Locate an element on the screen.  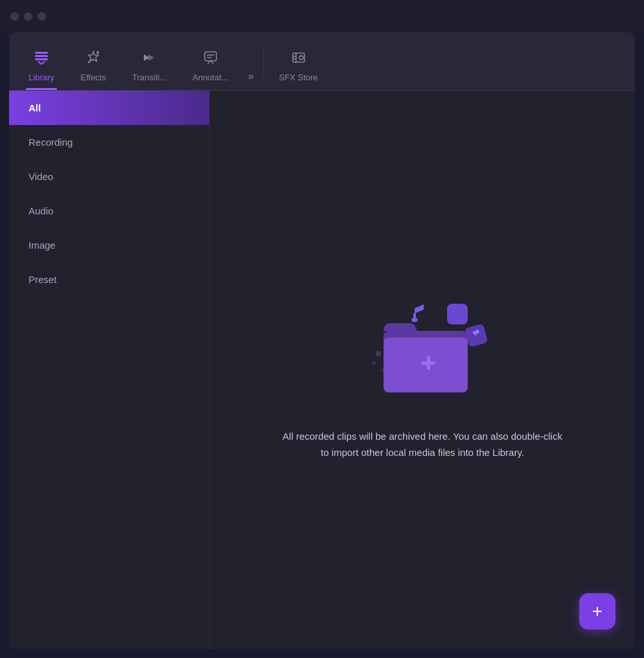
titlebar is located at coordinates (322, 16).